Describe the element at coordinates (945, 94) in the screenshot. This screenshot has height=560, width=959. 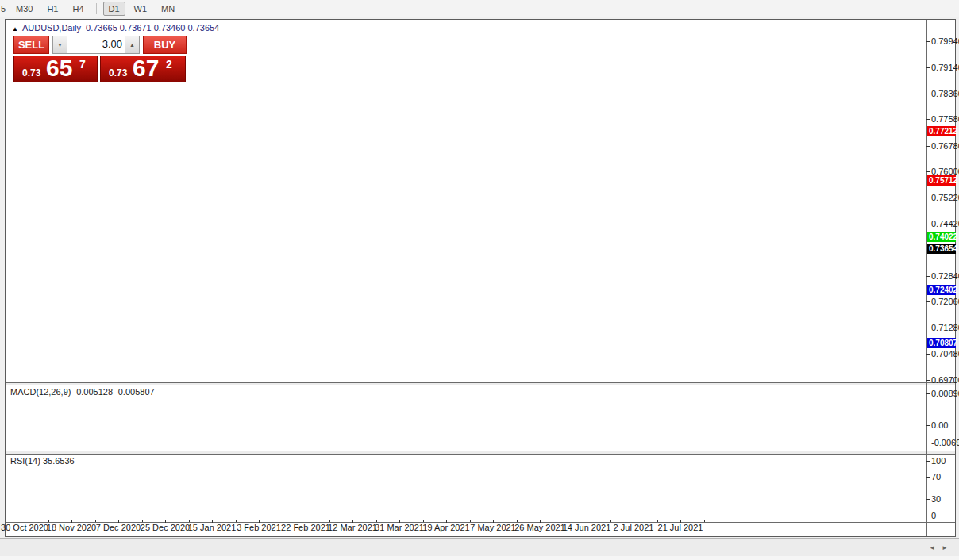
I see `price-axis-label: 0.78360` at that location.